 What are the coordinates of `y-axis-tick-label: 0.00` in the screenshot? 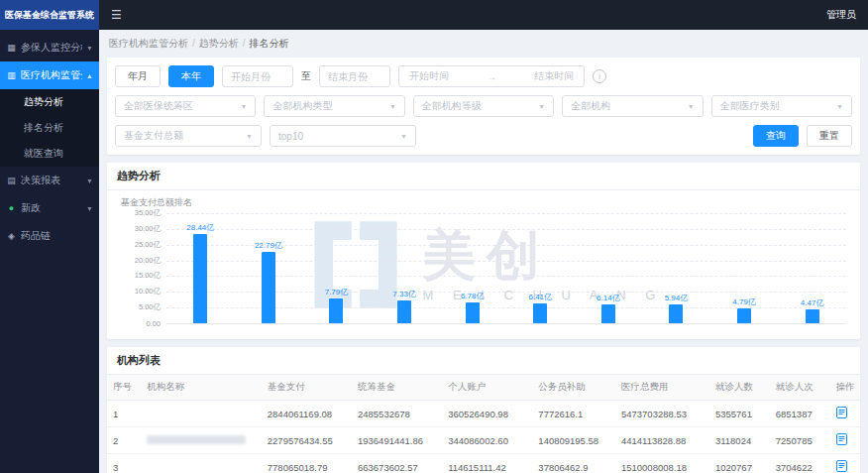 It's located at (141, 323).